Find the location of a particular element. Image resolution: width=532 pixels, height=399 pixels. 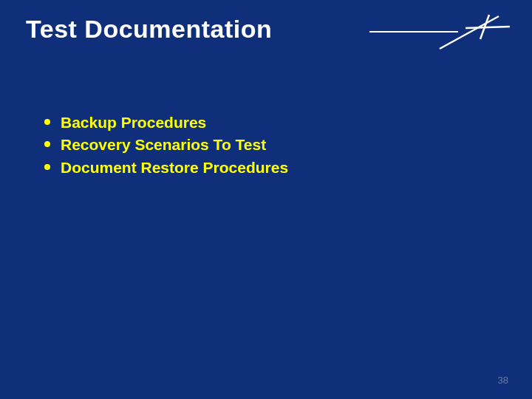

bullet-list: Backup Procedures Recovery Scenarios To … is located at coordinates (266, 146).